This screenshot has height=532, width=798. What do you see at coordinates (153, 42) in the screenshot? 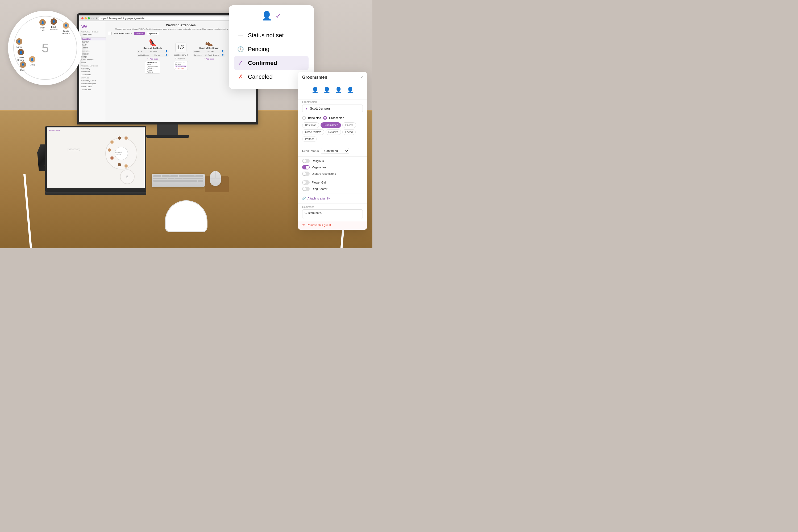
I see `bride-shoe-icon: 👠` at bounding box center [153, 42].